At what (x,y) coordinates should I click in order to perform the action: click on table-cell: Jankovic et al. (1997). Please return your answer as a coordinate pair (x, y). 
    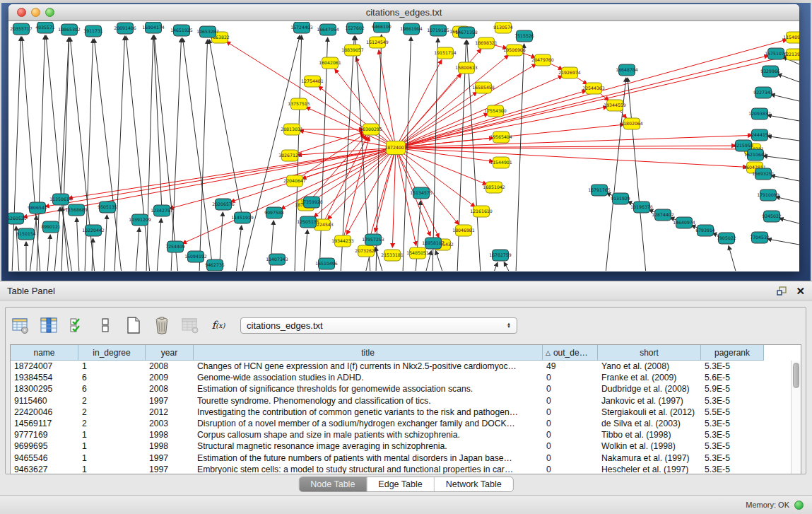
    Looking at the image, I should click on (649, 401).